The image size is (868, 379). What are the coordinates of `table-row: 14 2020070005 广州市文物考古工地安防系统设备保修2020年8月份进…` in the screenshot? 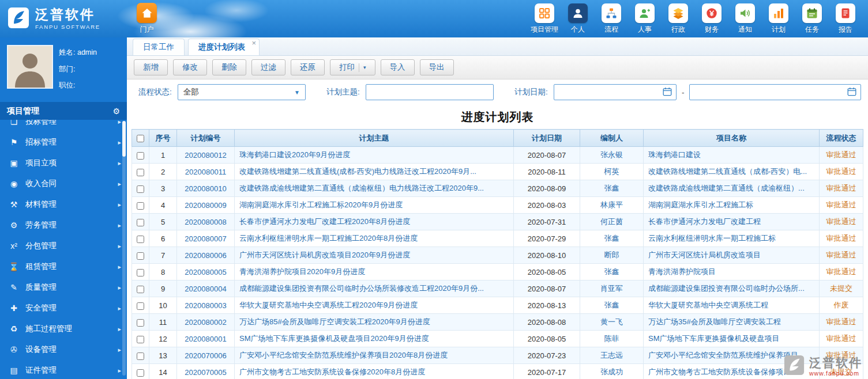 It's located at (498, 372).